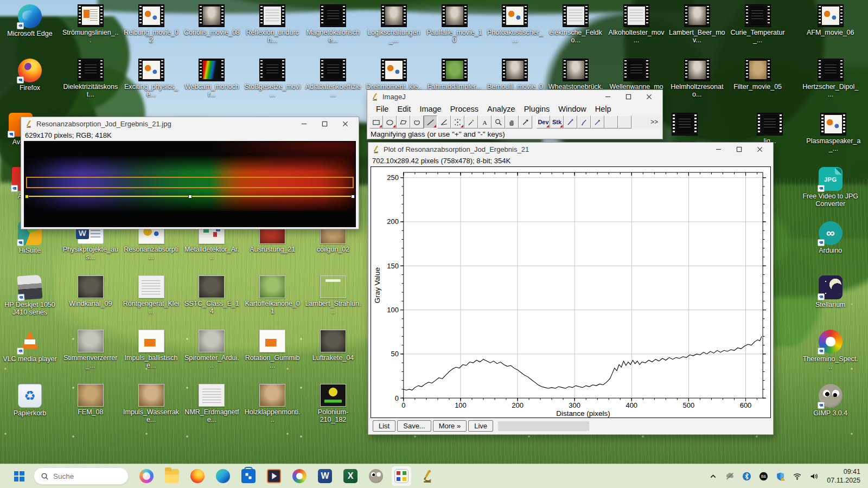 The height and width of the screenshot is (488, 868). What do you see at coordinates (758, 75) in the screenshot?
I see `desktop-icon-filter-movie-05: Filter_movie_05` at bounding box center [758, 75].